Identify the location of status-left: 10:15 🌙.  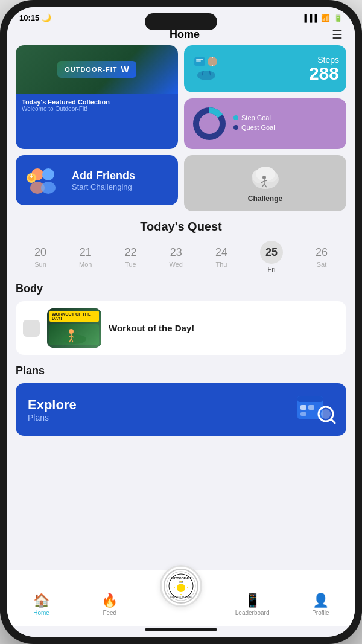
(35, 18).